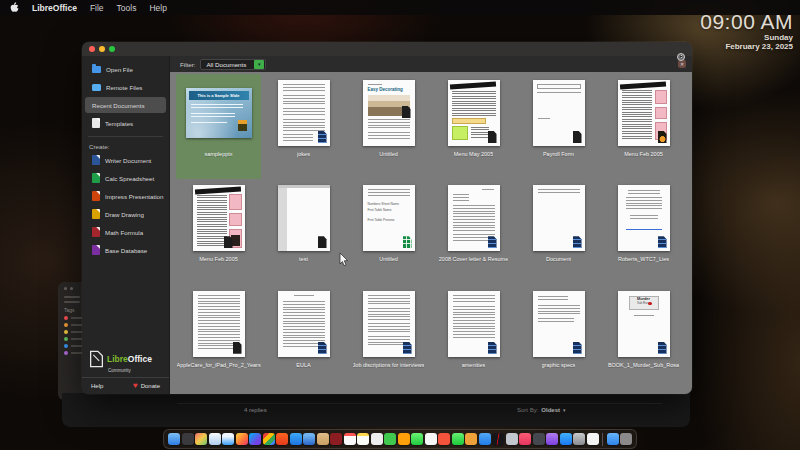 This screenshot has height=450, width=800. I want to click on sidebar-item-base-database: Base Database, so click(126, 250).